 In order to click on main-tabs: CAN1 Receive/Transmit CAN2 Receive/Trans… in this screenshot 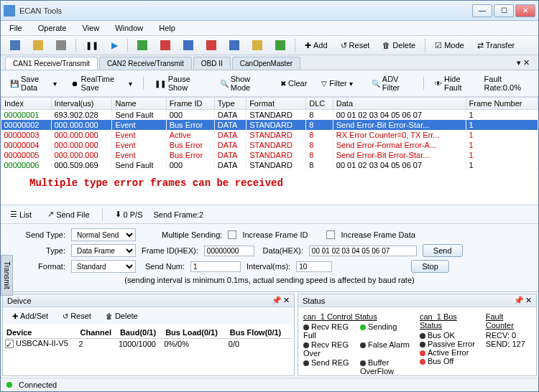, I will do `click(270, 63)`.